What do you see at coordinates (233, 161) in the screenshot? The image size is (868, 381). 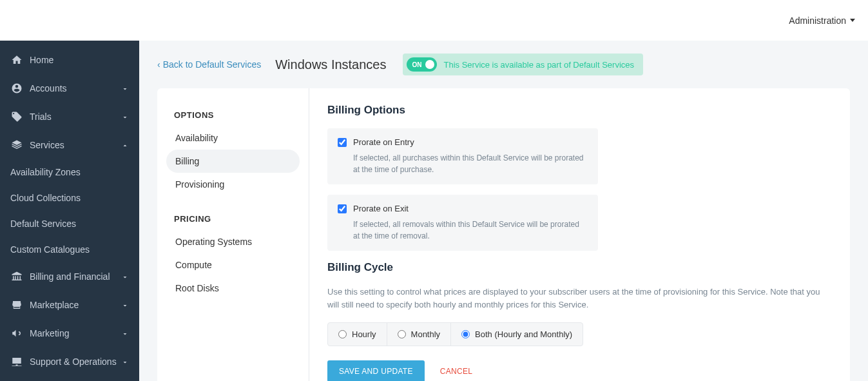 I see `subnav-item-billing: Billing` at bounding box center [233, 161].